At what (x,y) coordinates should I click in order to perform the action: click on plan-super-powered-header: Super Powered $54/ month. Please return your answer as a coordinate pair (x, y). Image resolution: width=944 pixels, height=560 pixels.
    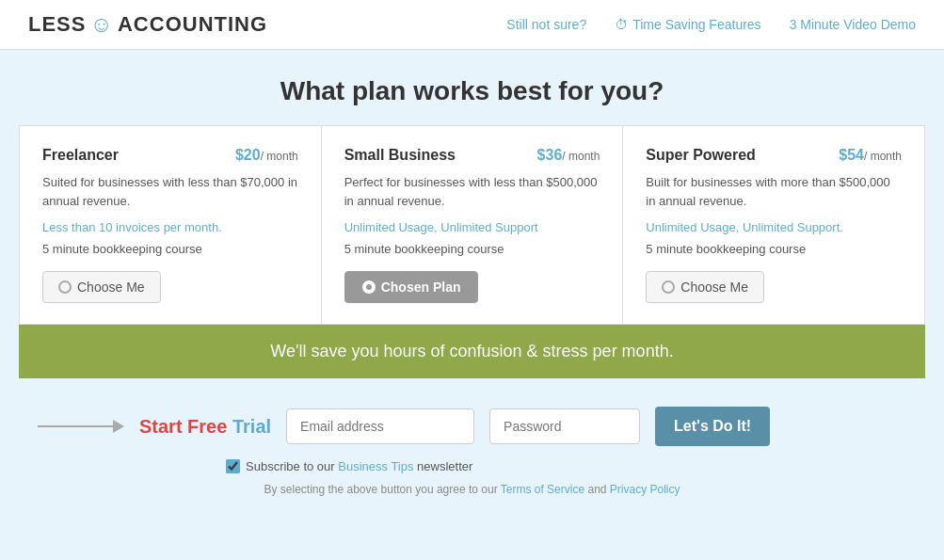
    Looking at the image, I should click on (774, 155).